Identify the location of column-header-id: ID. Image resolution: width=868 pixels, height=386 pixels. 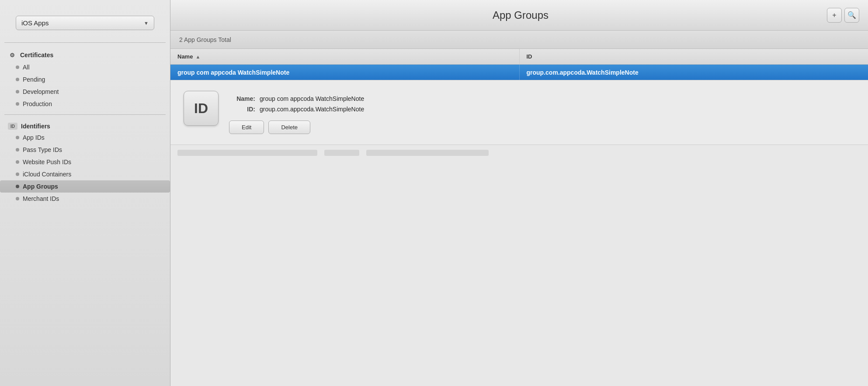
(694, 57).